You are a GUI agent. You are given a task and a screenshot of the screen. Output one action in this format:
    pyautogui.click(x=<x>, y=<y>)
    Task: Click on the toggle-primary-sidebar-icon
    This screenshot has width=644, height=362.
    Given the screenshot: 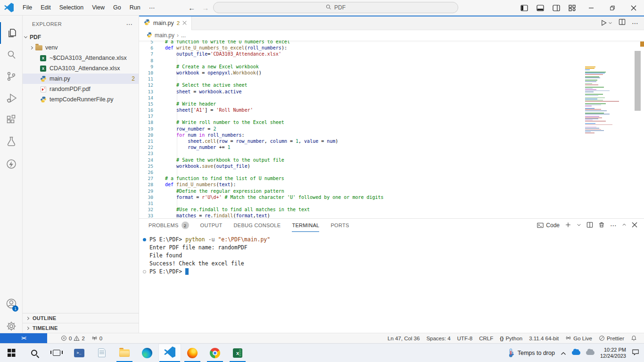 What is the action you would take?
    pyautogui.click(x=524, y=8)
    